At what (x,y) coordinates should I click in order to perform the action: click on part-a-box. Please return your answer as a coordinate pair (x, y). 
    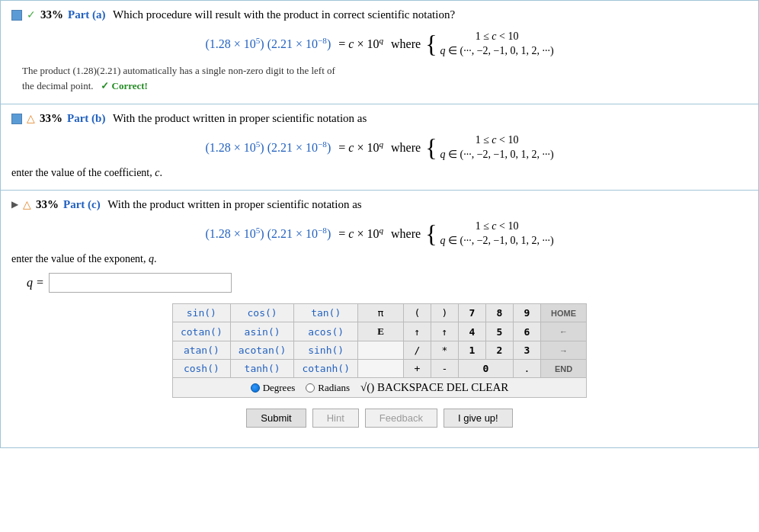
    Looking at the image, I should click on (17, 15).